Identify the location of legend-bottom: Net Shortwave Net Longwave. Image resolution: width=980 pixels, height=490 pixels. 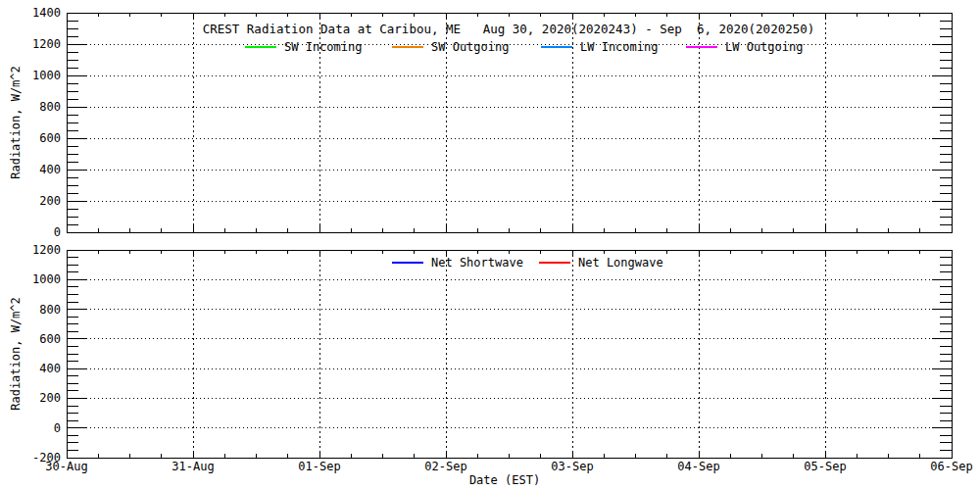
(527, 263).